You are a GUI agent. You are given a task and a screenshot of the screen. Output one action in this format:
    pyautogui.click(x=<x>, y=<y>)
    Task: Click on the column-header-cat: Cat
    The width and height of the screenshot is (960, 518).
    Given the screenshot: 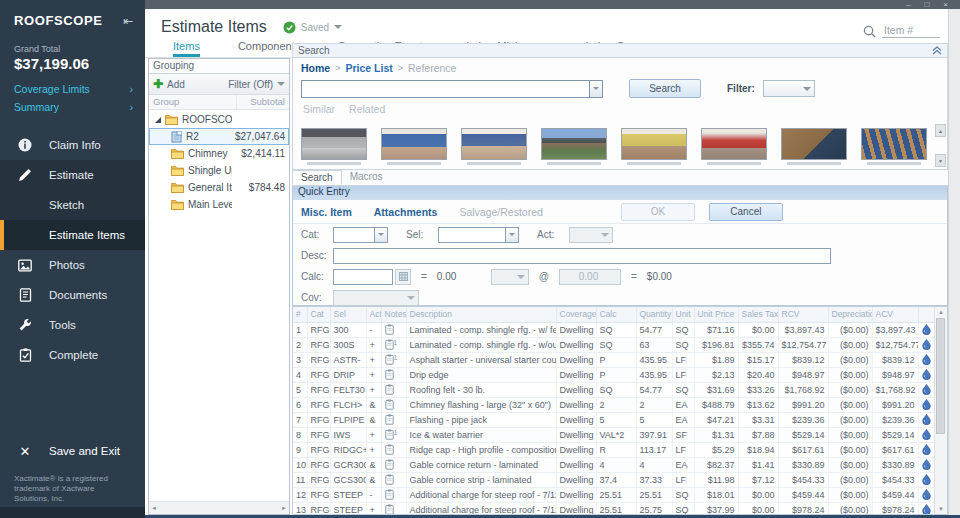 What is the action you would take?
    pyautogui.click(x=318, y=314)
    